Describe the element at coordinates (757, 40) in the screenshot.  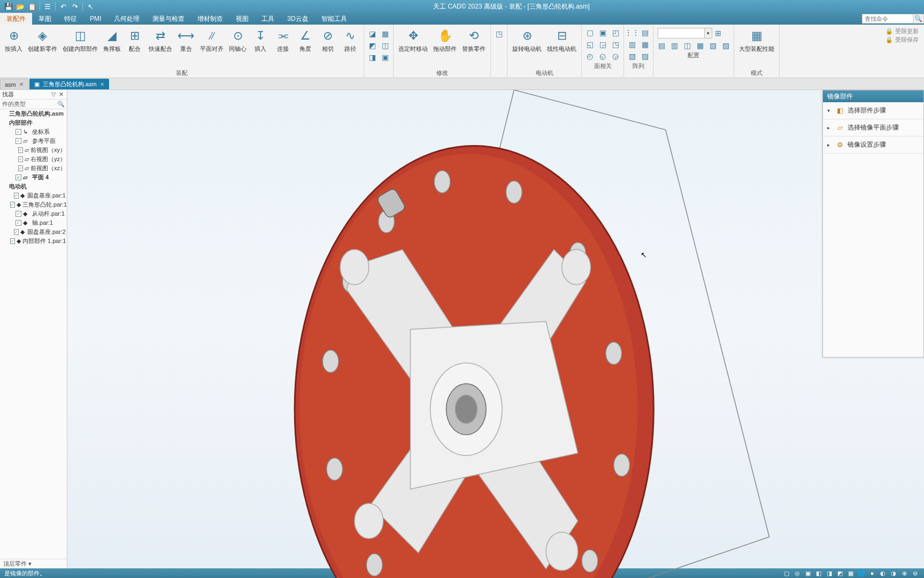
I see `ribbon-大型装配性能: ▦大型装配性能` at that location.